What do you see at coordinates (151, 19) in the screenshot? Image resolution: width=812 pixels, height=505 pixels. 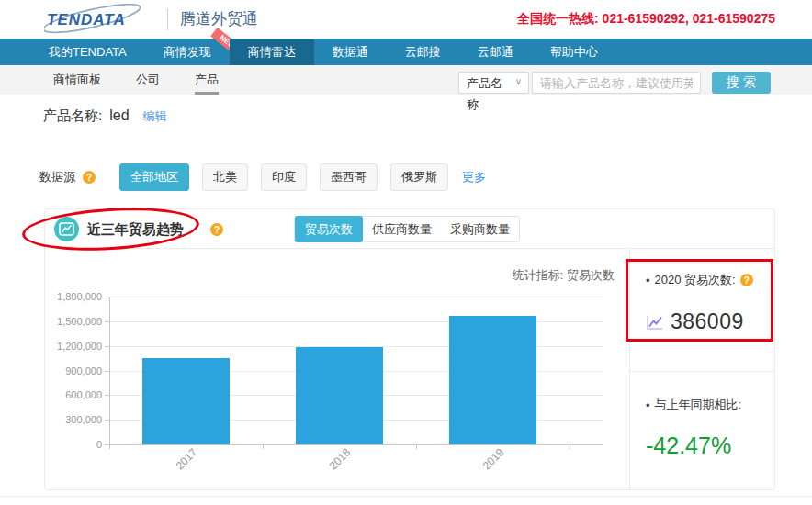 I see `logo: TENDATA 腾道外贸通` at bounding box center [151, 19].